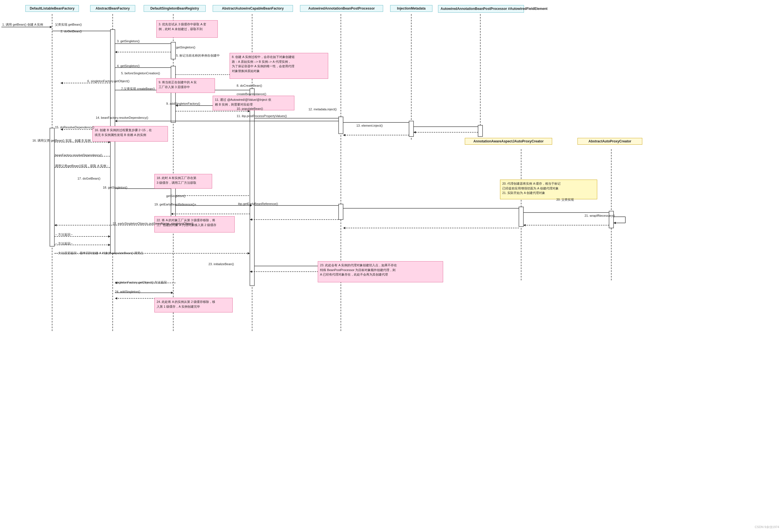  What do you see at coordinates (141, 282) in the screenshot?
I see `label-singleton-return: singletonFactory.getObject() 方法返回` at bounding box center [141, 282].